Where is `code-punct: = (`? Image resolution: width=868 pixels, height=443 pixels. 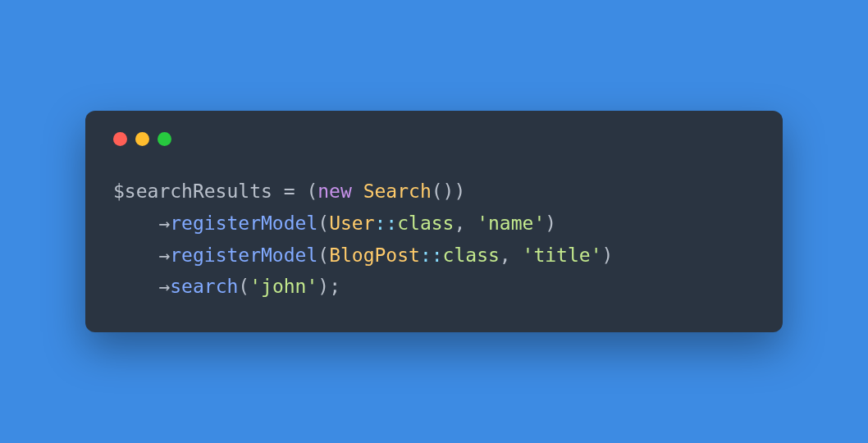 code-punct: = ( is located at coordinates (295, 191).